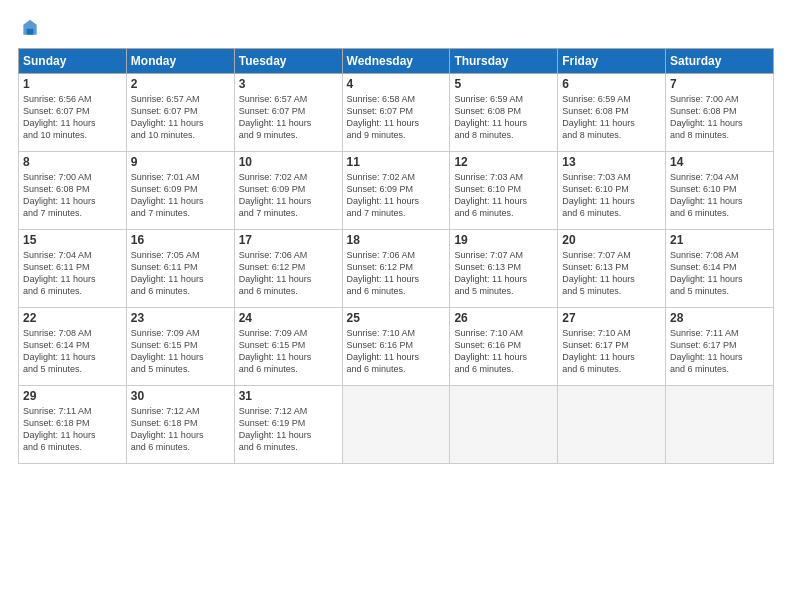 This screenshot has height=612, width=792. What do you see at coordinates (396, 347) in the screenshot?
I see `calendar-week-row: 22Sunrise: 7:08 AMSunset: 6:14 PMDayligh…` at bounding box center [396, 347].